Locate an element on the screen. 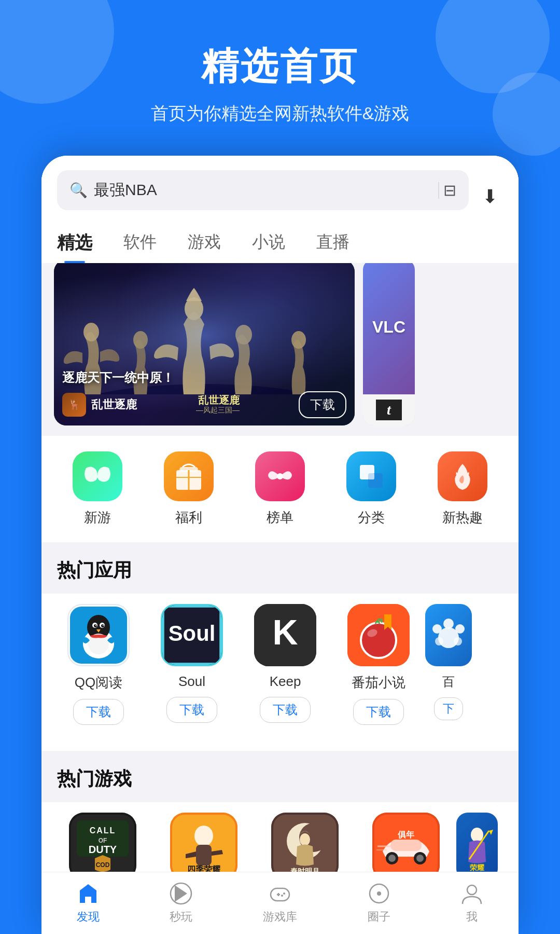 This screenshot has height=934, width=560. apps-row: QQ阅读 下载 Soul Soul 下载 is located at coordinates (280, 672).